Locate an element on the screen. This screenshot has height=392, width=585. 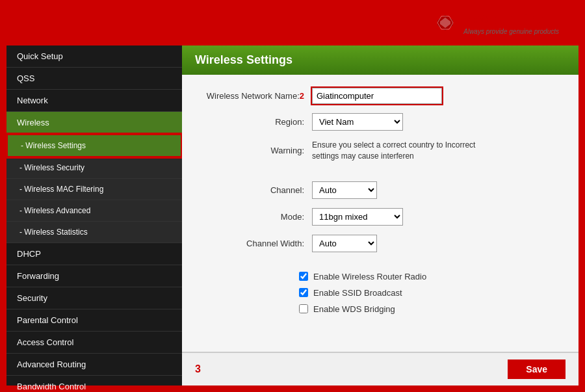
region-select: Viet Nam United States Australia China is located at coordinates (358, 122).